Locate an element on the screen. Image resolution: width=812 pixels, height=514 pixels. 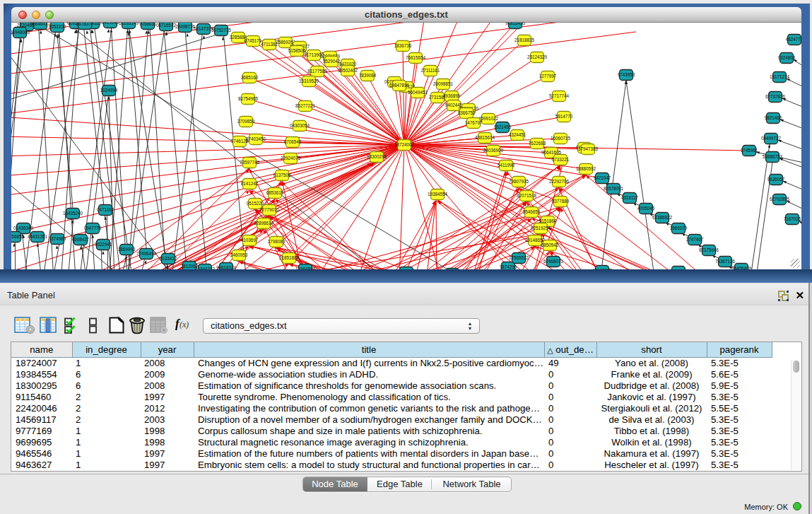
svg-text: 04303054 is located at coordinates (300, 126).